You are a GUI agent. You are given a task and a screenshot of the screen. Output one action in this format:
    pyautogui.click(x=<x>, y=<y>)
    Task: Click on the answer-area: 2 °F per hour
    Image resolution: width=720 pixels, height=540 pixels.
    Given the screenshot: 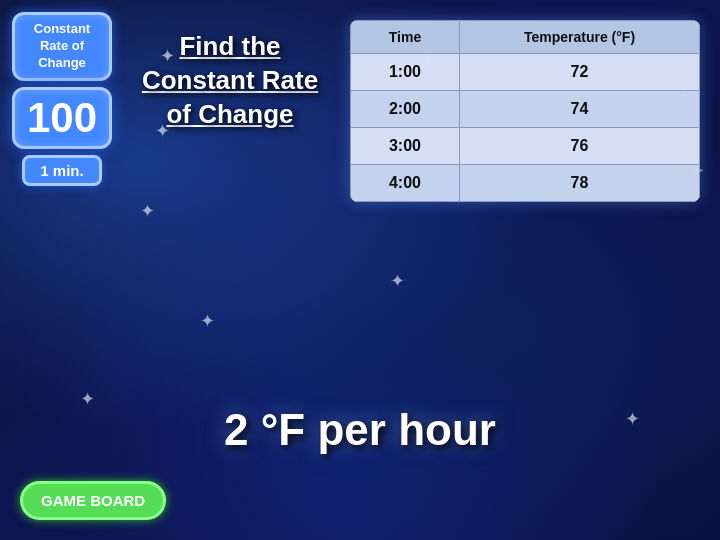 What is the action you would take?
    pyautogui.click(x=360, y=430)
    